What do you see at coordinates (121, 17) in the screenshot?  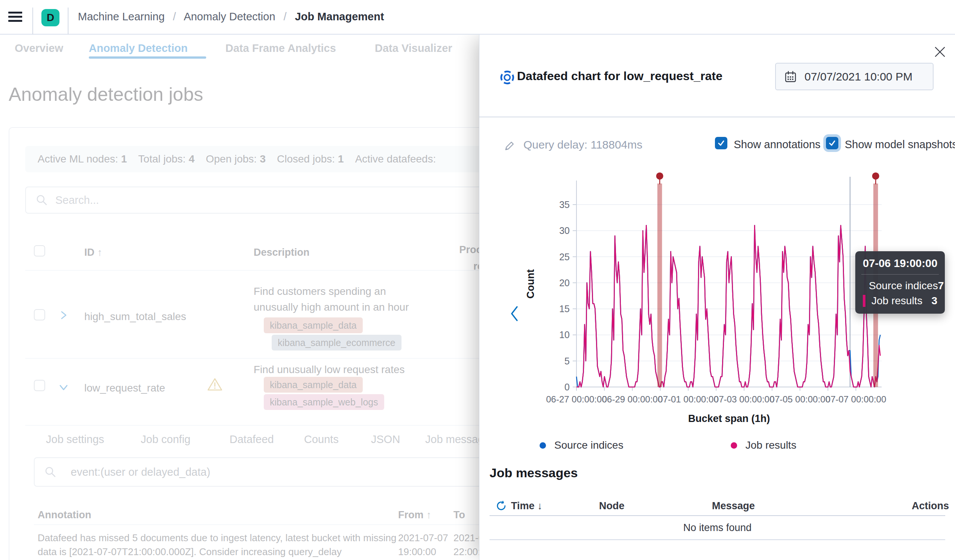 I see `breadcrumb-machine-learning: Machine Learning` at bounding box center [121, 17].